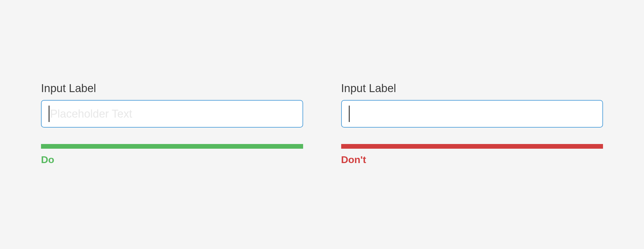 The height and width of the screenshot is (249, 644). What do you see at coordinates (472, 114) in the screenshot?
I see `text-input-dont` at bounding box center [472, 114].